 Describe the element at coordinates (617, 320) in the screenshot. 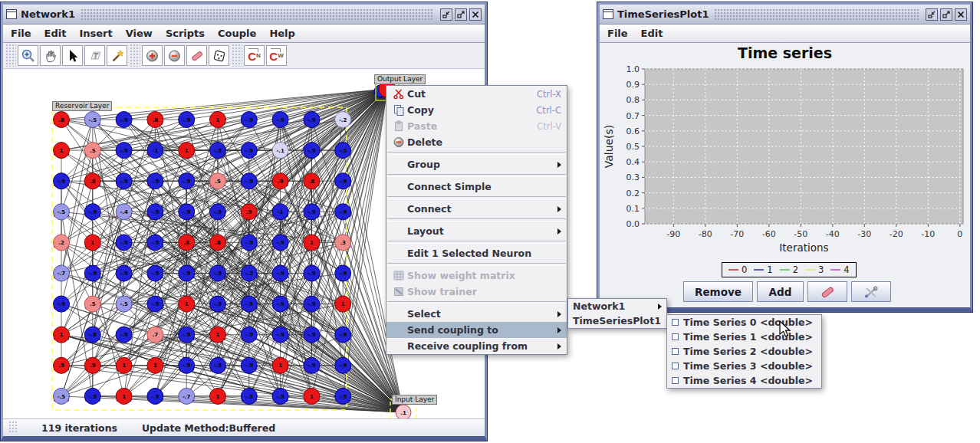

I see `coupling-target-timeseriesplot1: TimeSeriesPlot1` at that location.